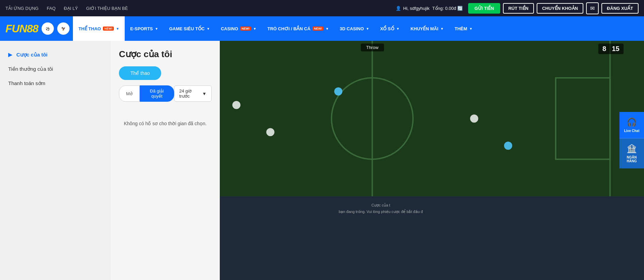 The width and height of the screenshot is (644, 280). What do you see at coordinates (129, 94) in the screenshot?
I see `mo-button: Mở` at bounding box center [129, 94].